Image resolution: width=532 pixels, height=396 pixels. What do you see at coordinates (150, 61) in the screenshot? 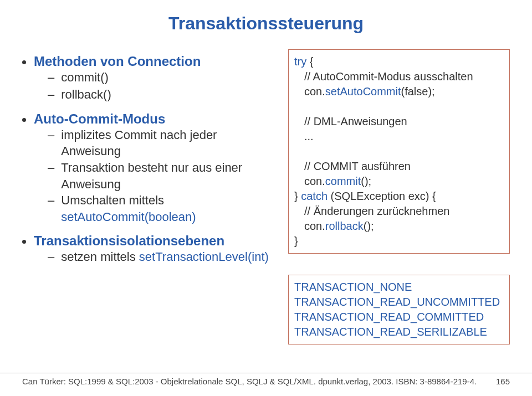
I see `bullet-methods: Methoden von Connection` at bounding box center [150, 61].